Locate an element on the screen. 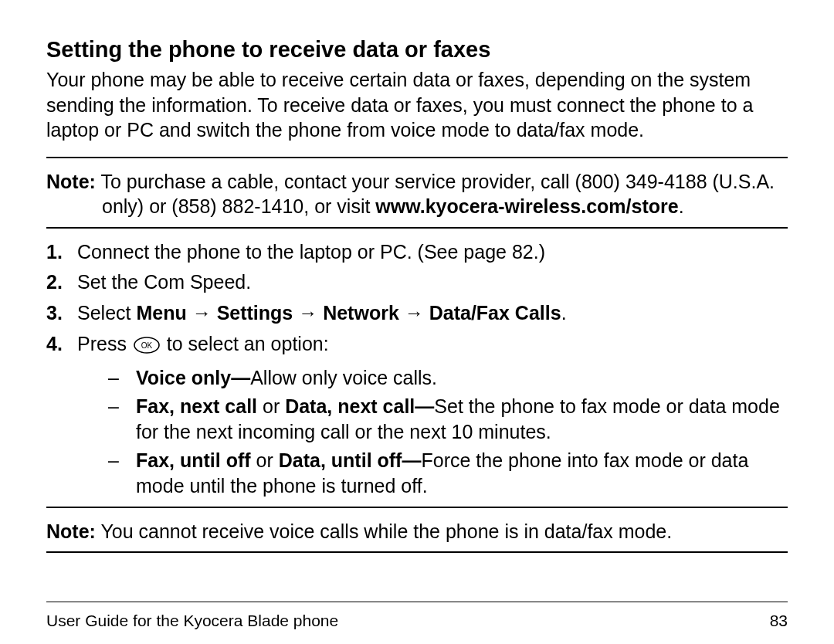 The height and width of the screenshot is (644, 834). intro-paragraph: Your phone may be able to receive certai… is located at coordinates (417, 105).